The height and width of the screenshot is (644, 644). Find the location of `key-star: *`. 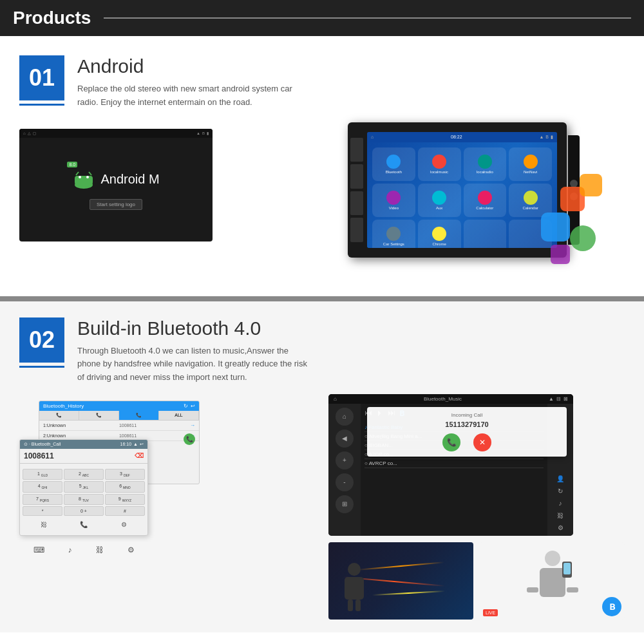

key-star: * is located at coordinates (43, 511).